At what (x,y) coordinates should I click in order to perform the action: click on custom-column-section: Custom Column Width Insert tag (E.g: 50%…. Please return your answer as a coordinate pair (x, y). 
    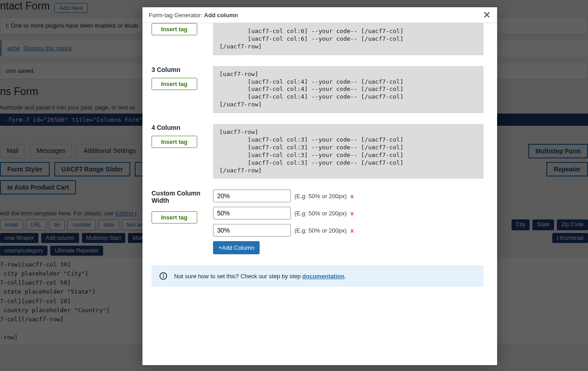
    Looking at the image, I should click on (318, 222).